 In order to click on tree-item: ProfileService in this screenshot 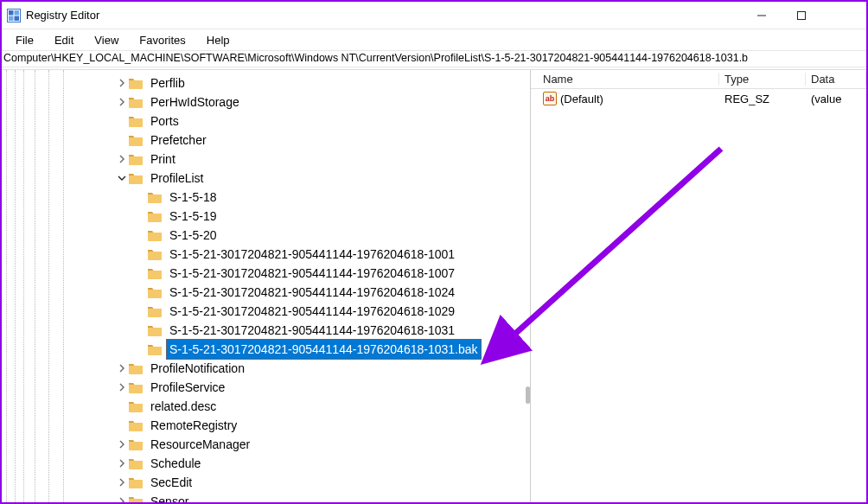, I will do `click(268, 387)`.